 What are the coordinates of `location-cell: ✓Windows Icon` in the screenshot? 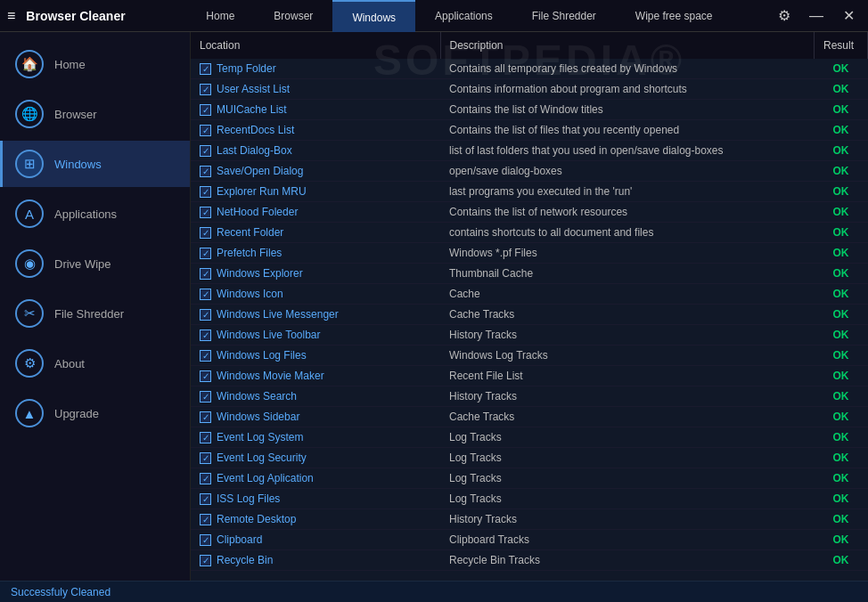 It's located at (315, 294).